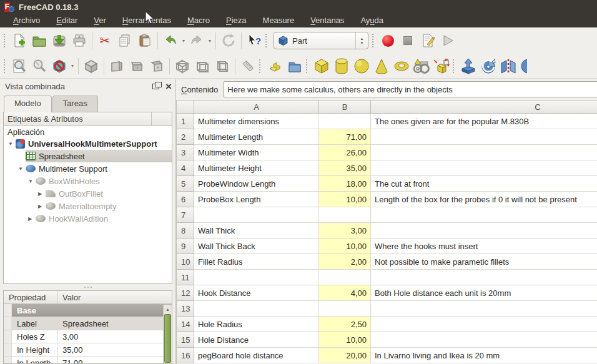 This screenshot has width=597, height=364. What do you see at coordinates (322, 66) in the screenshot?
I see `box-button` at bounding box center [322, 66].